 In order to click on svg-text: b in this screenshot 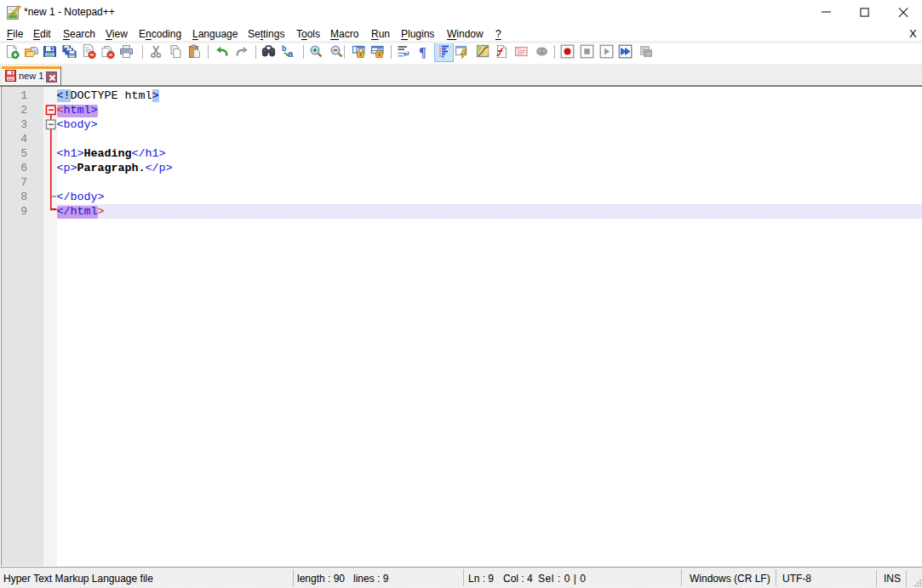, I will do `click(284, 49)`.